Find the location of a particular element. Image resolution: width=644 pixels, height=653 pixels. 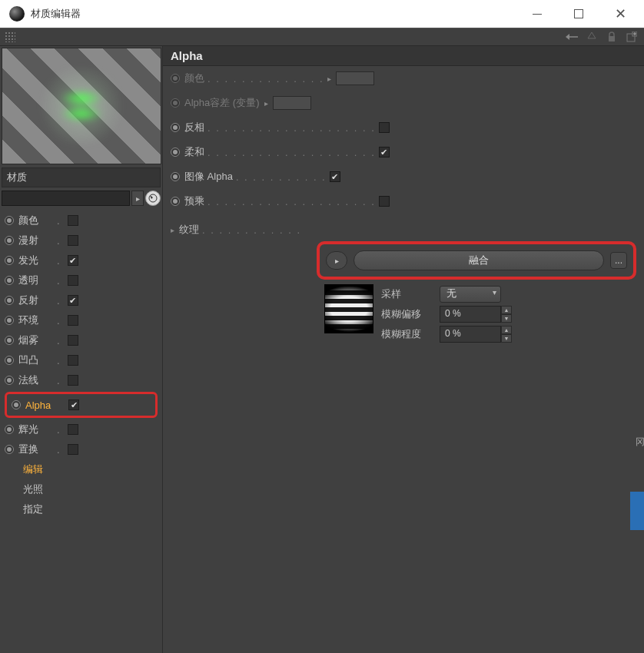

channel-luminance: 发光. ✔ is located at coordinates (81, 260).